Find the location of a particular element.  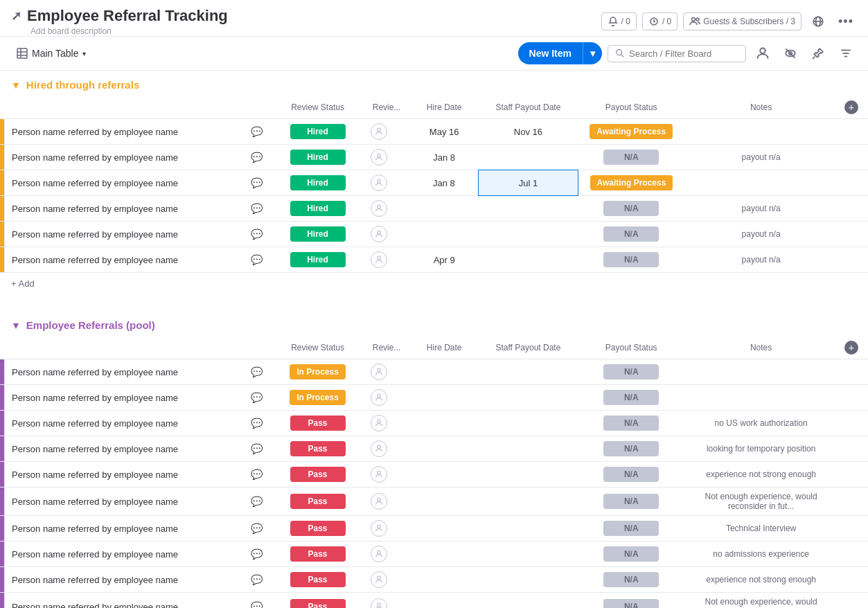

hide-columns-button is located at coordinates (790, 53).